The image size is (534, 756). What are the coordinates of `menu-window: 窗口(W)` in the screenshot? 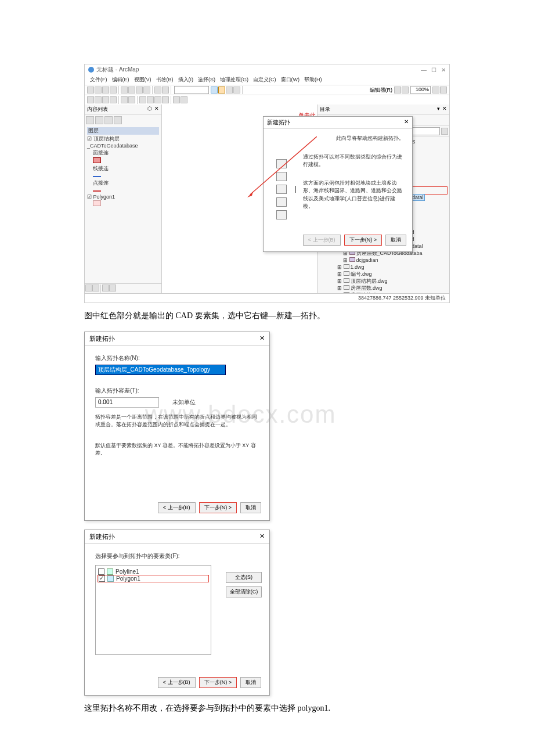 It's located at (290, 80).